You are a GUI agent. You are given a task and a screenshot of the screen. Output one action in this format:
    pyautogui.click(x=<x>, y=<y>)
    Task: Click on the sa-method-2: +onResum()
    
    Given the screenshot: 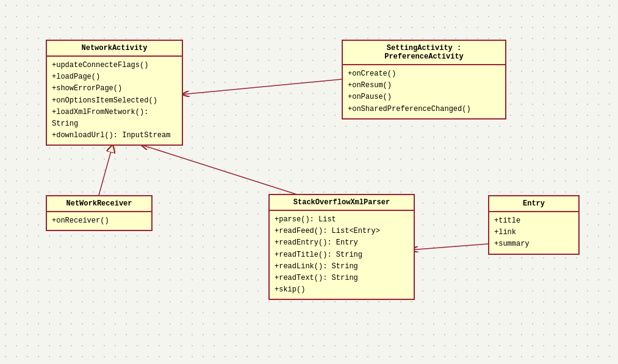 What is the action you would take?
    pyautogui.click(x=424, y=85)
    